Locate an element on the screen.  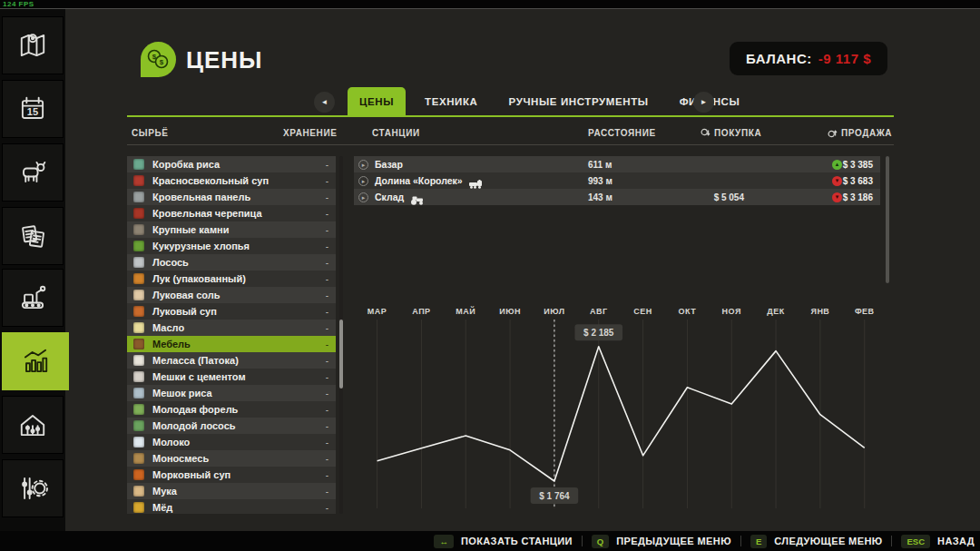
buy-coin-icon is located at coordinates (706, 133).